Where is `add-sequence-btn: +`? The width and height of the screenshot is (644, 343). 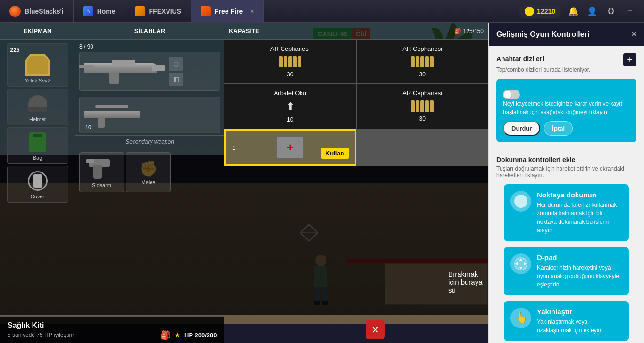
add-sequence-btn: + is located at coordinates (630, 60).